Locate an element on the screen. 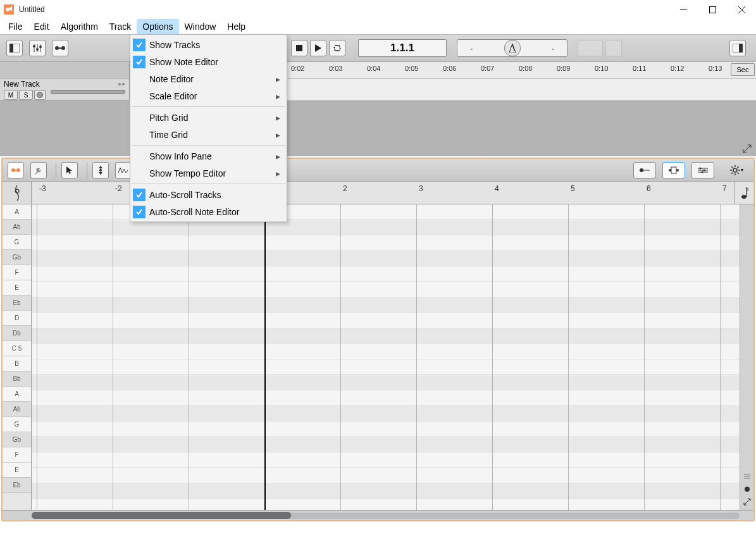 The width and height of the screenshot is (756, 555). panel-toggle-button is located at coordinates (15, 48).